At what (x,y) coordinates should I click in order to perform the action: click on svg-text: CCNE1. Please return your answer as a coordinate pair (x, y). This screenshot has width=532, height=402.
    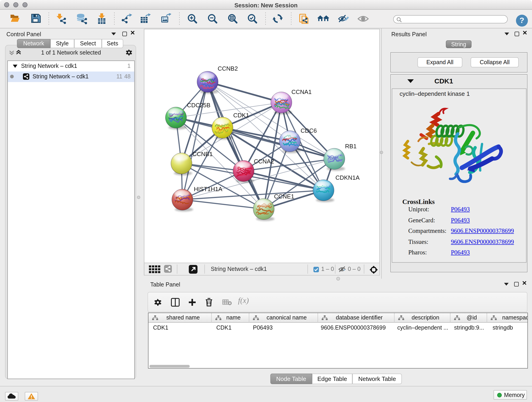
    Looking at the image, I should click on (284, 196).